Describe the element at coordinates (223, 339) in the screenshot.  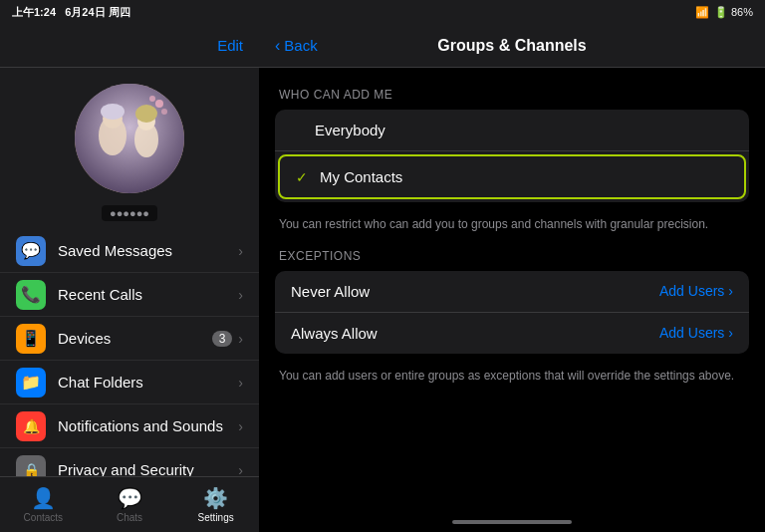
I see `devices-badge: 3` at that location.